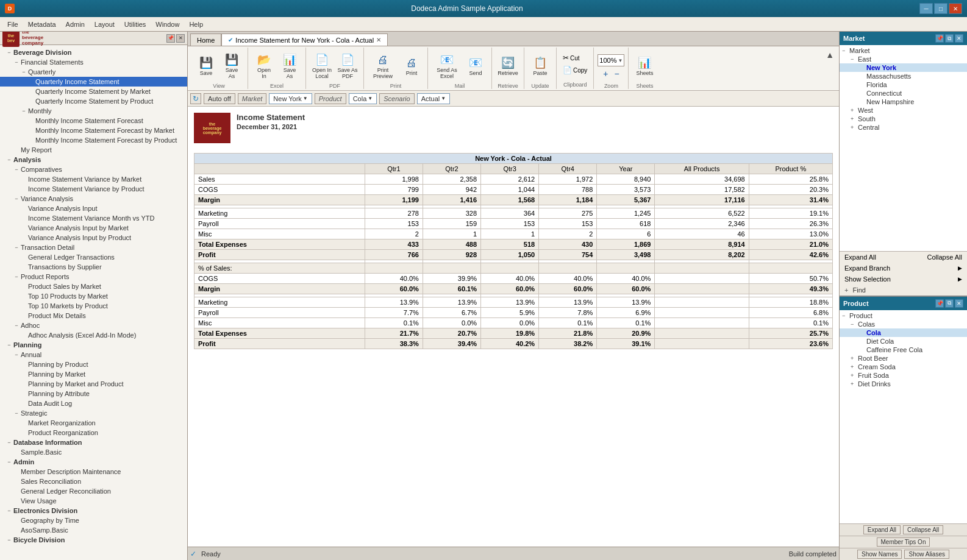  Describe the element at coordinates (9, 442) in the screenshot. I see `tree-expander-40: −` at that location.